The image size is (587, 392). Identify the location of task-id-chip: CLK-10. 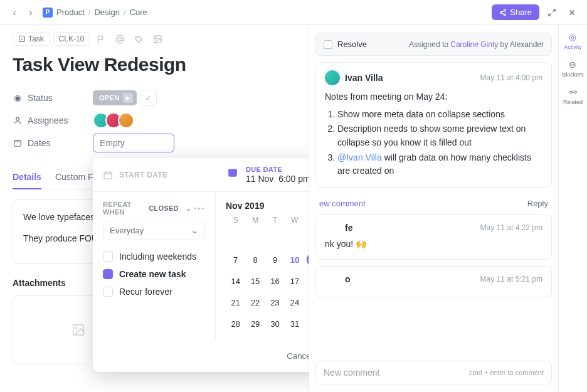
(71, 39).